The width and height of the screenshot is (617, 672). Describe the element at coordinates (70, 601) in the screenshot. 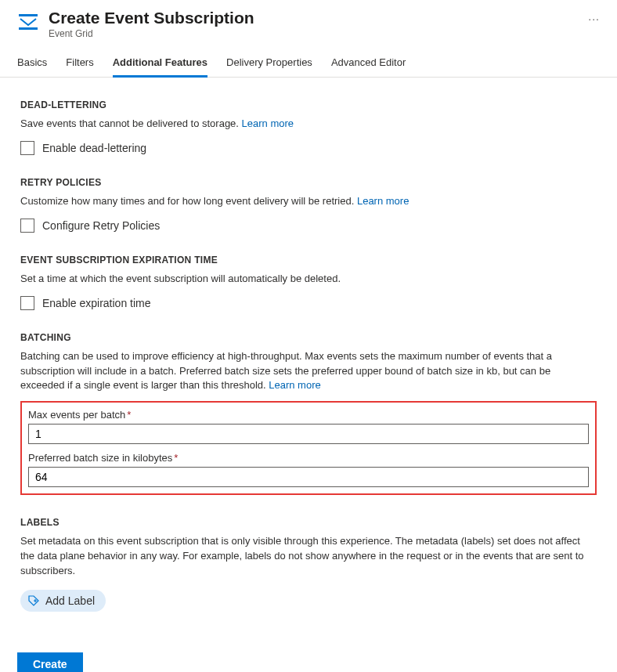

I see `add-label-text: Add Label` at that location.